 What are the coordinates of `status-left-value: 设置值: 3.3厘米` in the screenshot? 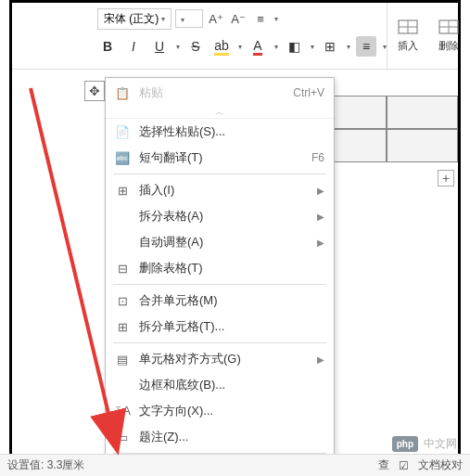 It's located at (46, 466).